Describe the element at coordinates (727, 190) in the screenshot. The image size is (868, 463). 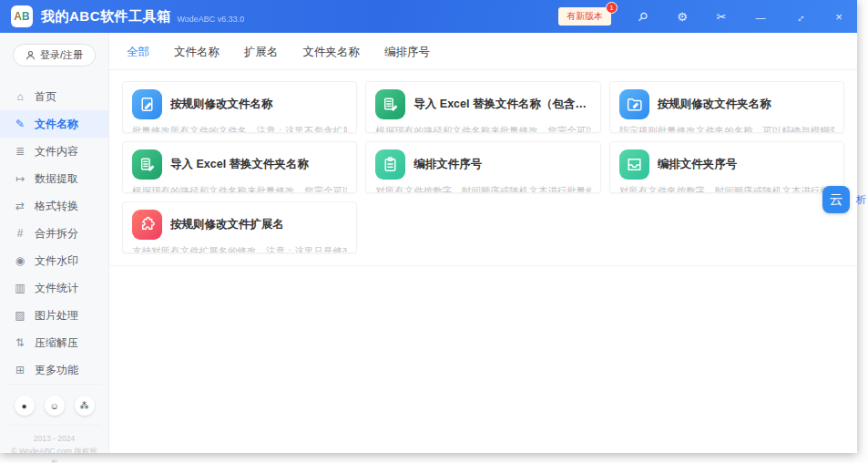
I see `card-description: 对所有文件夹按数字、时间顺序或随机文本进行批量修改，如果您的规则` at that location.